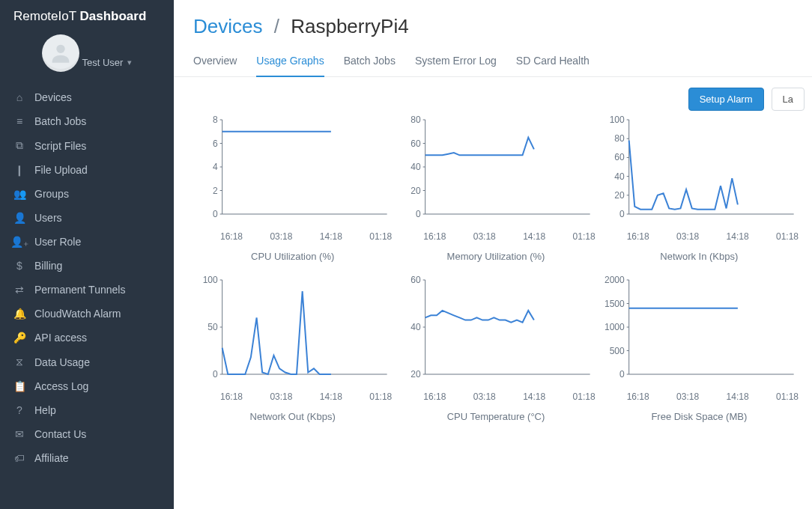 The image size is (812, 509). Describe the element at coordinates (87, 14) in the screenshot. I see `brand: RemoteIoT Dashboard` at that location.